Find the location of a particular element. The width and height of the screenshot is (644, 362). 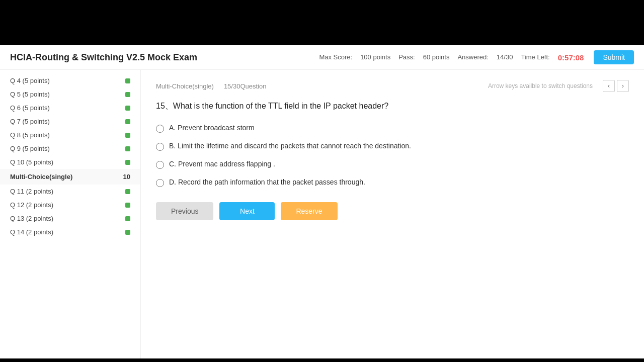

navigation-buttons: Previous Next Reserve is located at coordinates (392, 211).